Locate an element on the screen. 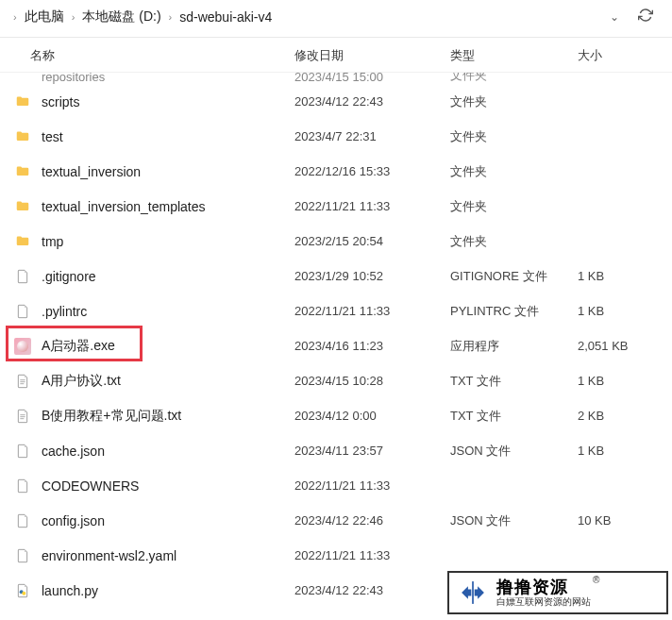  chevron-down-icon: ⌄ is located at coordinates (614, 17).